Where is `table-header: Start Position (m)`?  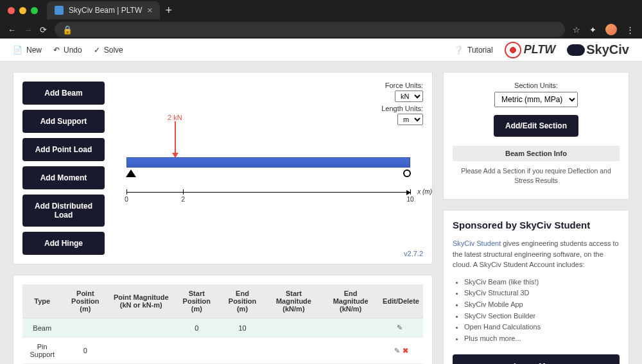
table-header: Start Position (m) is located at coordinates (196, 302).